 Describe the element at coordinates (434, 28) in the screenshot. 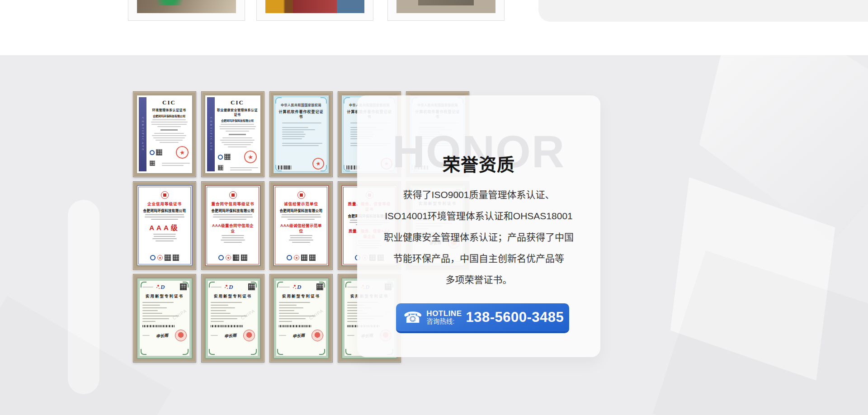

I see `previous-section-strip` at that location.